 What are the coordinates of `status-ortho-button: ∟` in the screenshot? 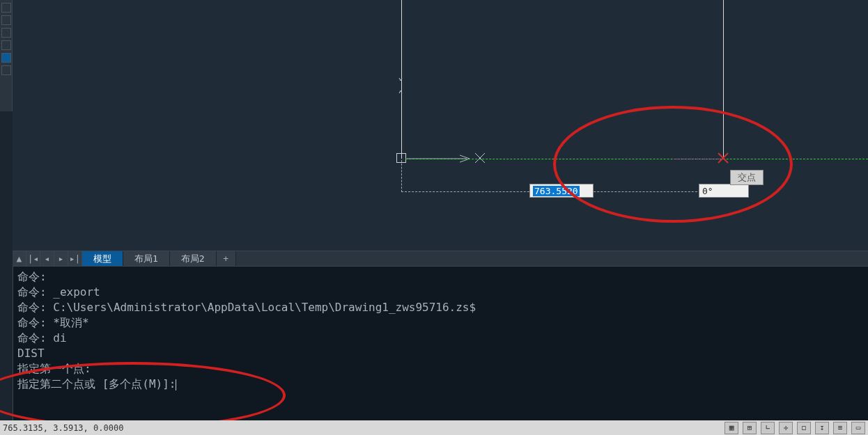 It's located at (768, 428).